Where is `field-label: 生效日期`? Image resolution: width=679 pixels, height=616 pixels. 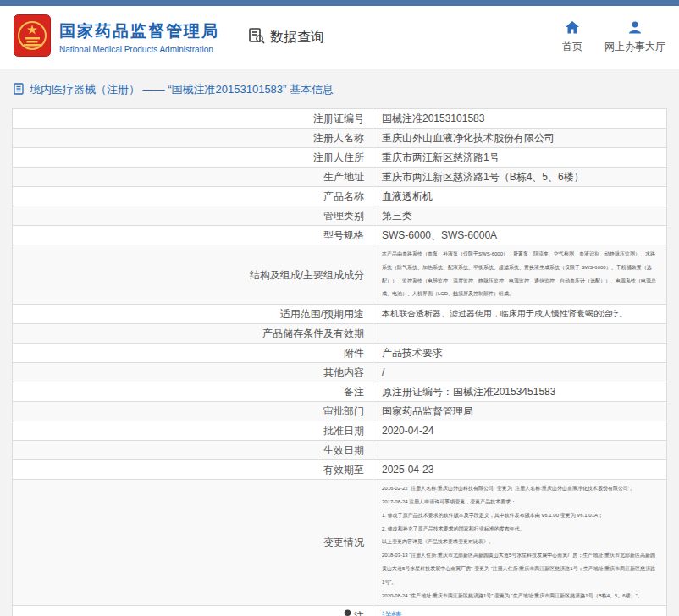
field-label: 生效日期 is located at coordinates (193, 450).